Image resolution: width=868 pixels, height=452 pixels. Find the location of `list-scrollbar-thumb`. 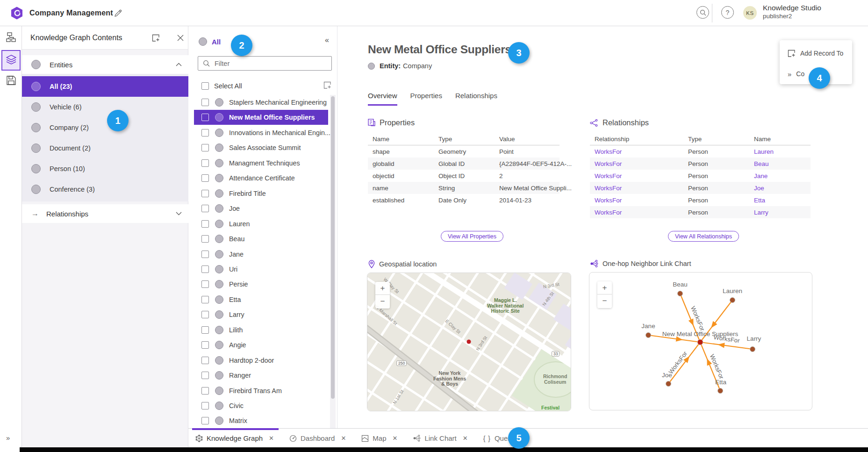

list-scrollbar-thumb is located at coordinates (333, 248).